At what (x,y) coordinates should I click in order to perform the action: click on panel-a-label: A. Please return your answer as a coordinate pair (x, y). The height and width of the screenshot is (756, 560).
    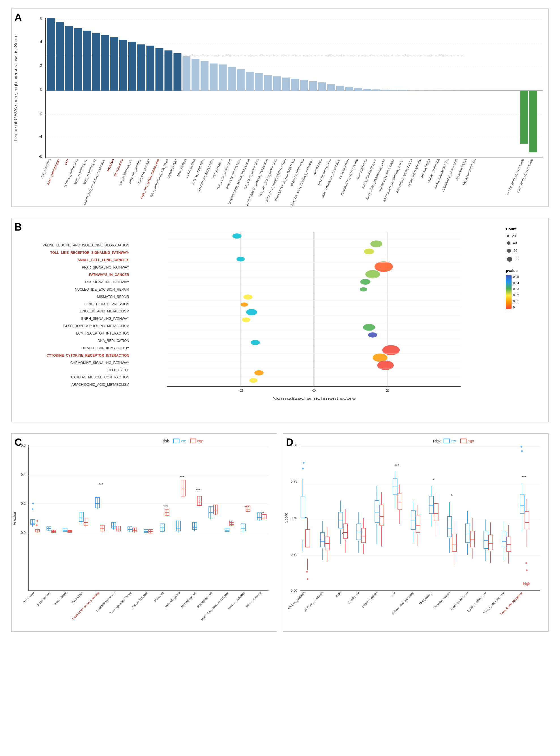
    Looking at the image, I should click on (18, 18).